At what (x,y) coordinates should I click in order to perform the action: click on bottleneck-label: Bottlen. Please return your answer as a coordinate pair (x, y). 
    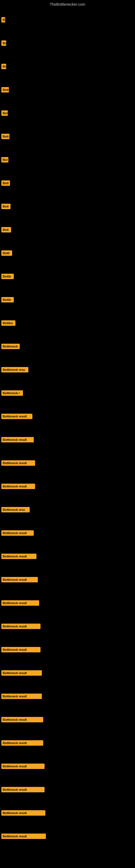
    Looking at the image, I should click on (8, 323).